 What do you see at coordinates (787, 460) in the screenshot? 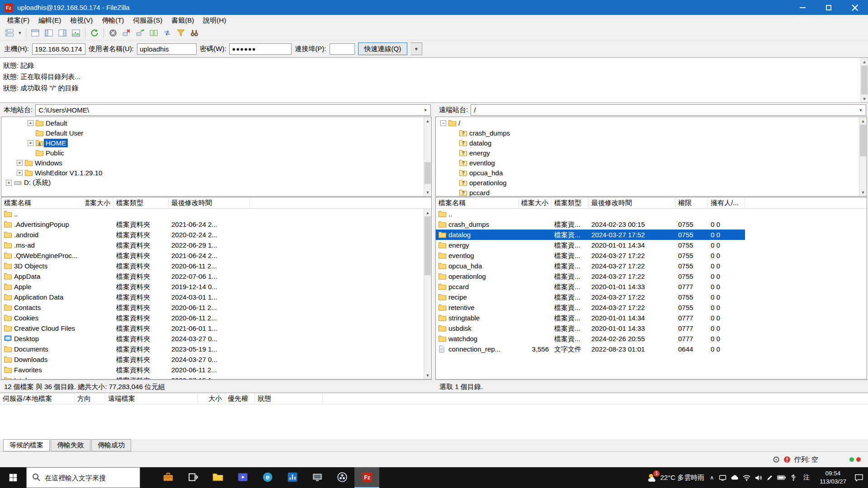
I see `alert-icon` at bounding box center [787, 460].